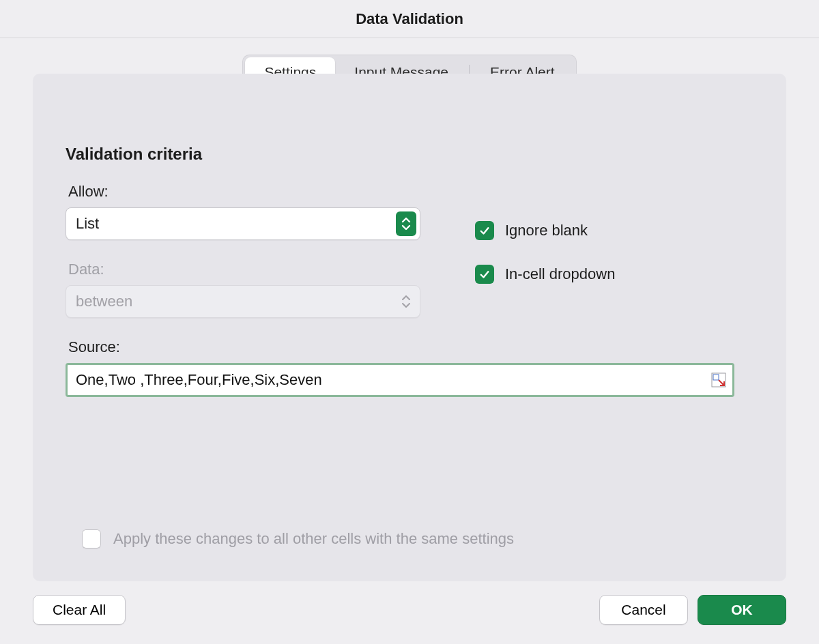  What do you see at coordinates (392, 380) in the screenshot?
I see `source-input` at bounding box center [392, 380].